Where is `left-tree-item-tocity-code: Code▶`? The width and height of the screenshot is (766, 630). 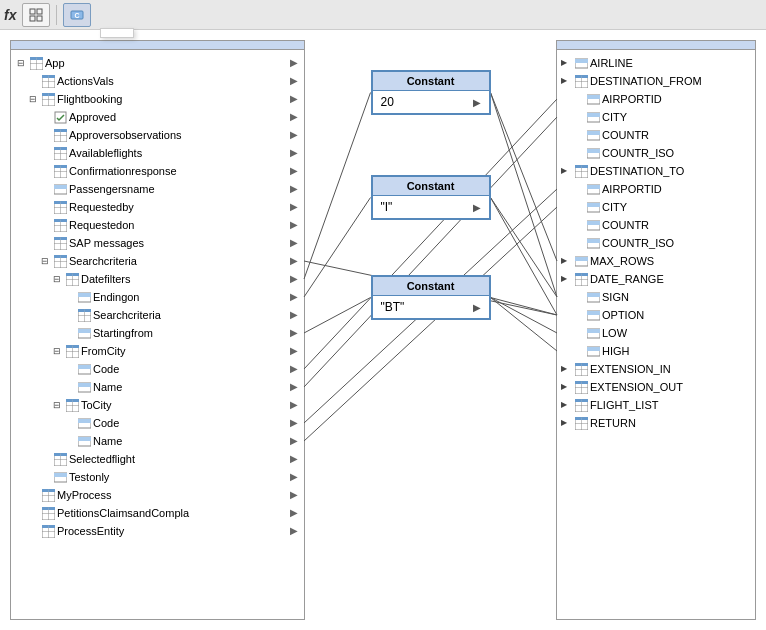 left-tree-item-tocity-code: Code▶ is located at coordinates (158, 423).